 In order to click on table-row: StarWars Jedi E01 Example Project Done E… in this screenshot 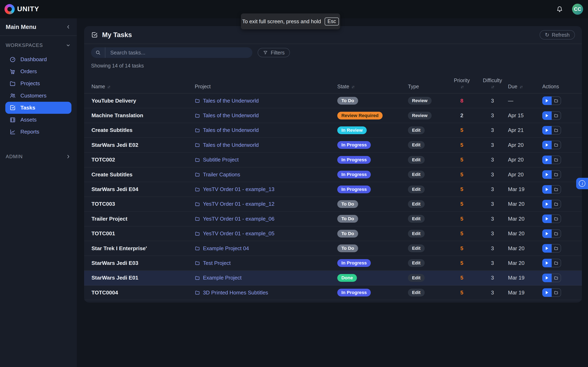, I will do `click(333, 278)`.